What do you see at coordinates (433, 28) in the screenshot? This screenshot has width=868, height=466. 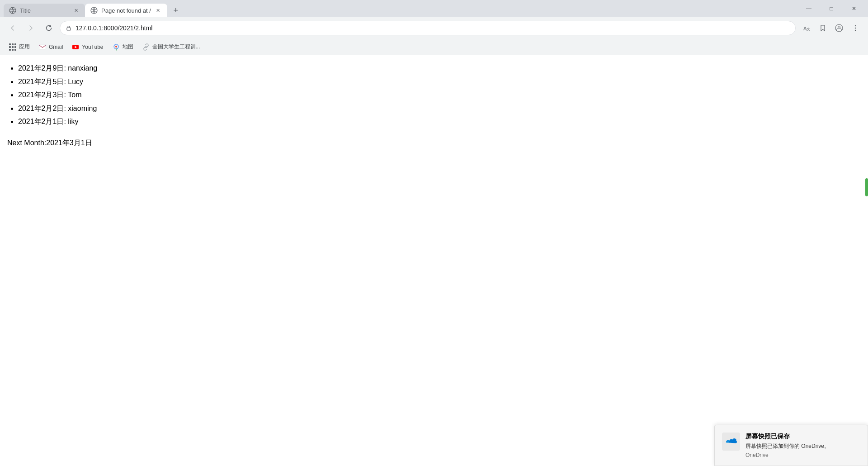 I see `url-text: 127.0.0.1:8000/2021/2.html` at bounding box center [433, 28].